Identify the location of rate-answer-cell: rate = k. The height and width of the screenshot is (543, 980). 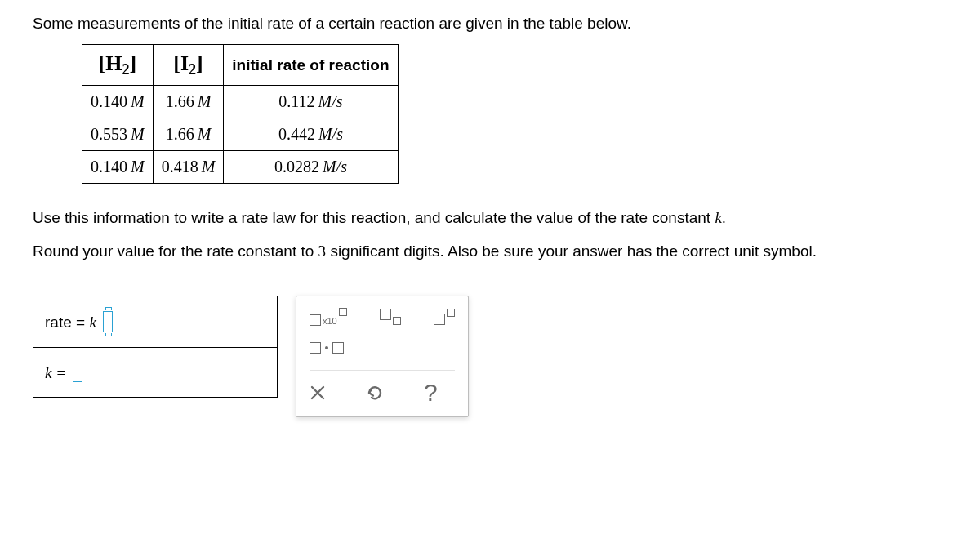
(155, 322).